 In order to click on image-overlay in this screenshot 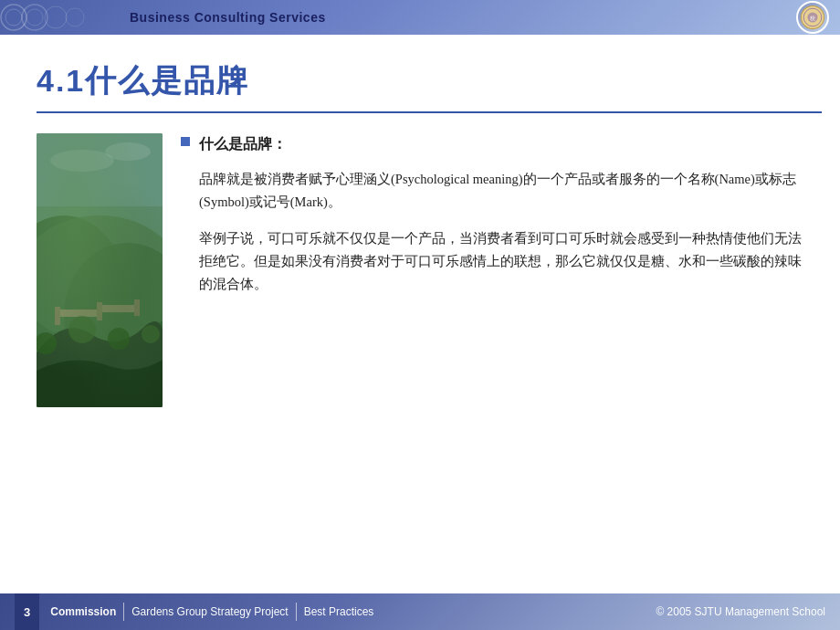, I will do `click(100, 270)`.